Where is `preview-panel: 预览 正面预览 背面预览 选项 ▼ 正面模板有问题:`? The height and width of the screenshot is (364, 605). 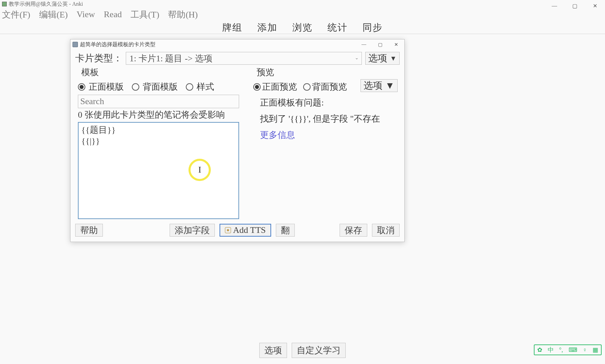
preview-panel: 预览 正面预览 背面预览 选项 ▼ 正面模板有问题: is located at coordinates (325, 141).